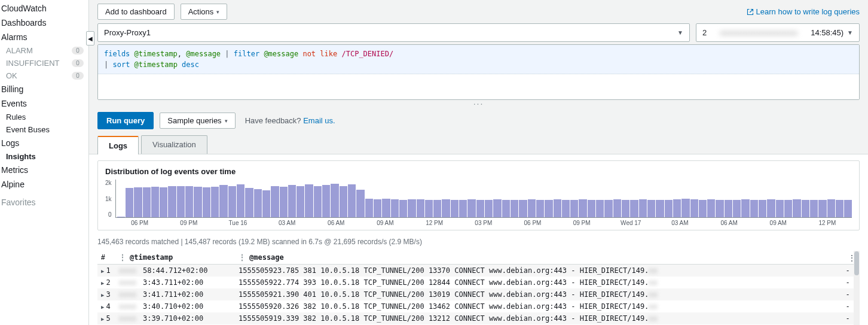  I want to click on nav-event-buses: Event Buses, so click(44, 129).